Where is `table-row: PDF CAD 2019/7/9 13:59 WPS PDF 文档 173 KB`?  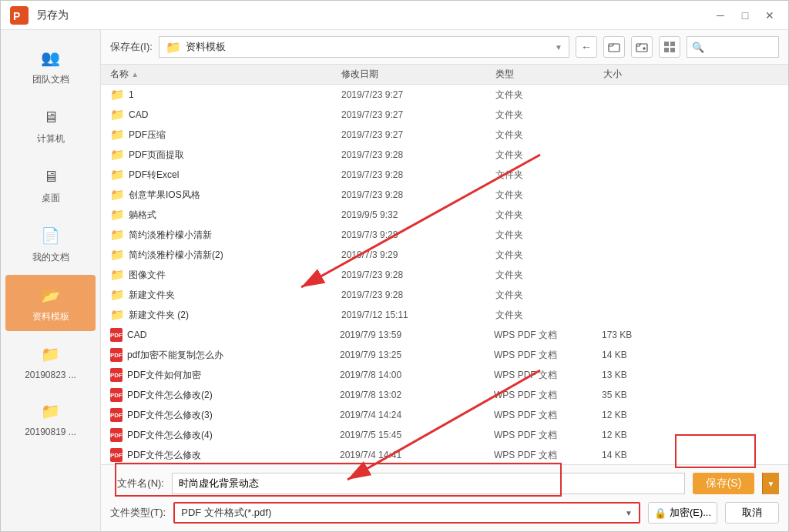 table-row: PDF CAD 2019/7/9 13:59 WPS PDF 文档 173 KB is located at coordinates (445, 335).